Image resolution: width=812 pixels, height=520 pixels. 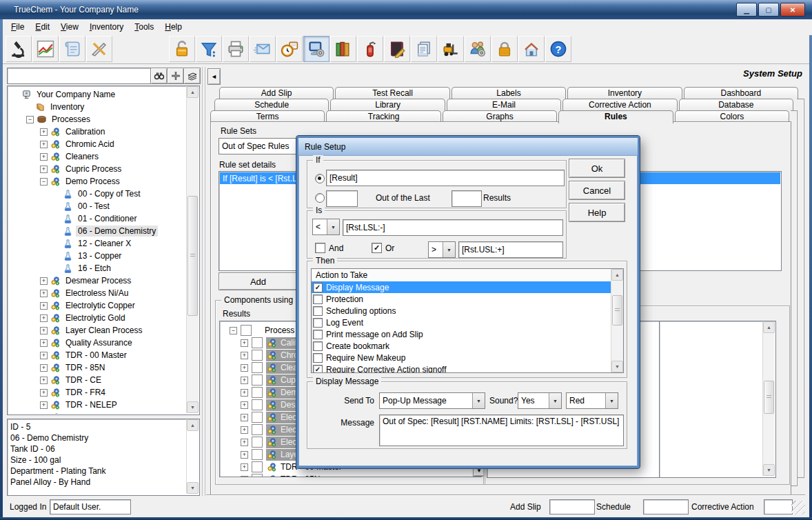 I want to click on microscope-button, so click(x=19, y=49).